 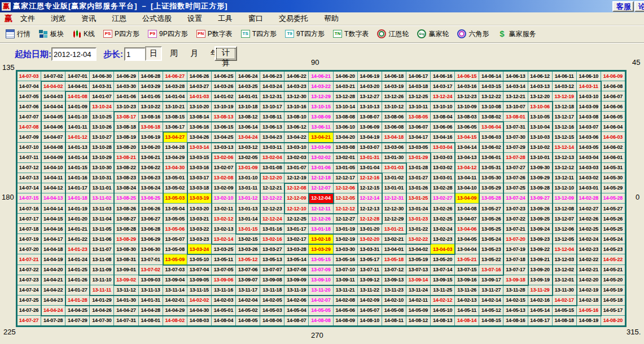 What do you see at coordinates (394, 158) in the screenshot?
I see `grid-cell: 13-01-30` at bounding box center [394, 158].